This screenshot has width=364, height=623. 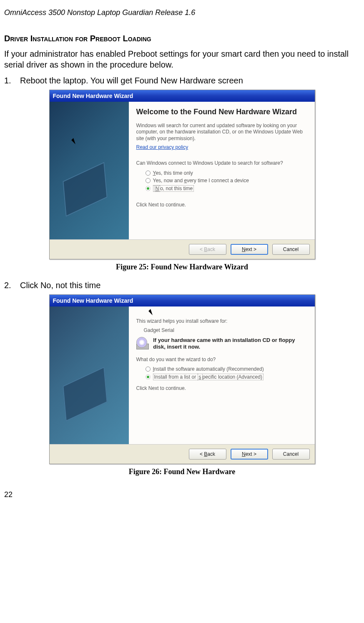 I want to click on radio-yes-once: Yes, this time only, so click(x=226, y=173).